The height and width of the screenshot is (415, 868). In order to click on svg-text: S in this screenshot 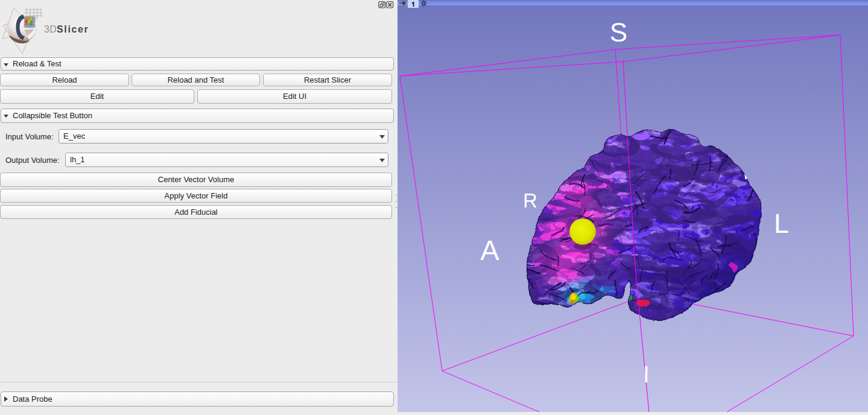, I will do `click(619, 33)`.